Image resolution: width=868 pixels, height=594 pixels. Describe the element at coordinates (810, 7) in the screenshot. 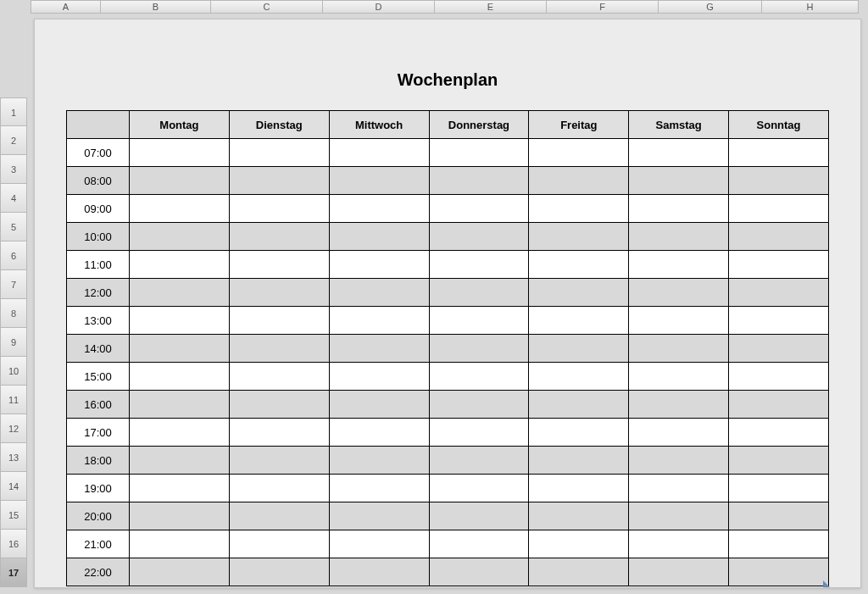

I see `column-header-h: H` at that location.